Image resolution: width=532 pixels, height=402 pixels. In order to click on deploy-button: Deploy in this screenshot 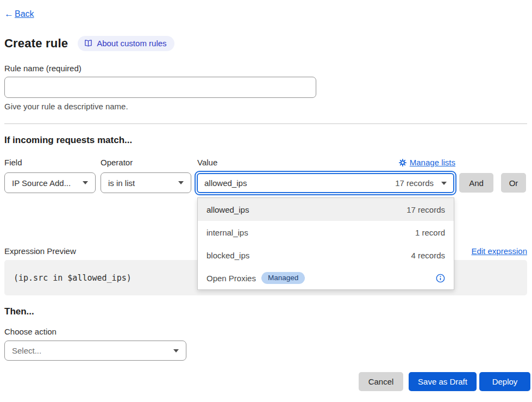, I will do `click(505, 382)`.